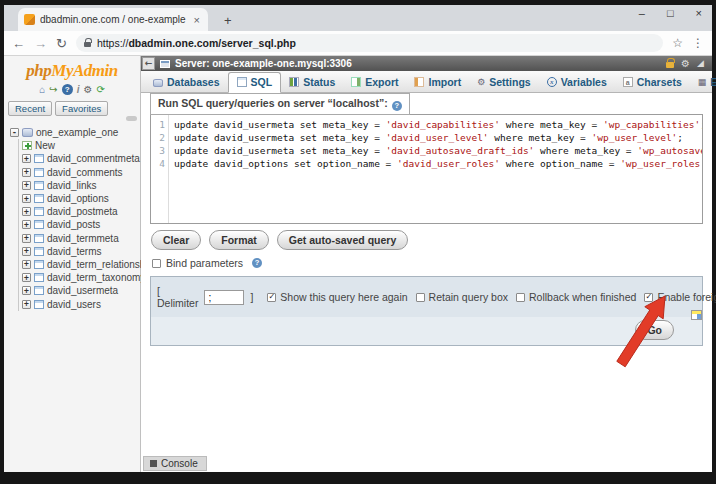 This screenshot has width=716, height=484. What do you see at coordinates (438, 82) in the screenshot?
I see `tab-import: Import` at bounding box center [438, 82].